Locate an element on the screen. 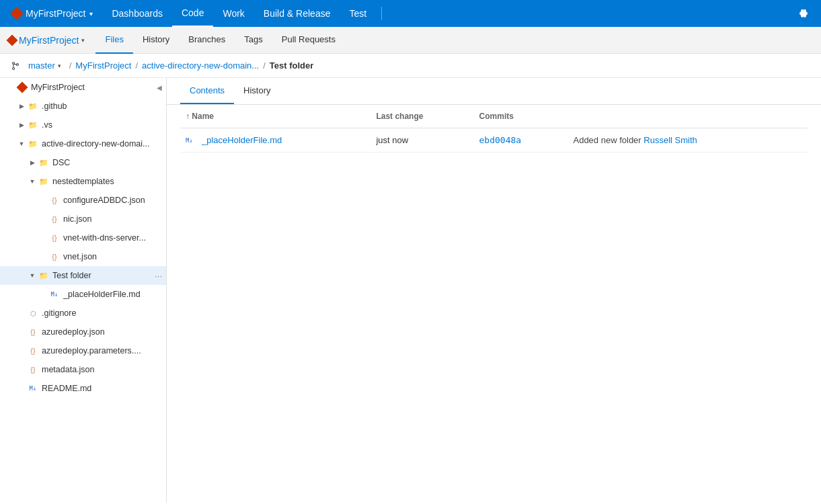  azuredeploy-label: azuredeploy.json is located at coordinates (104, 332).